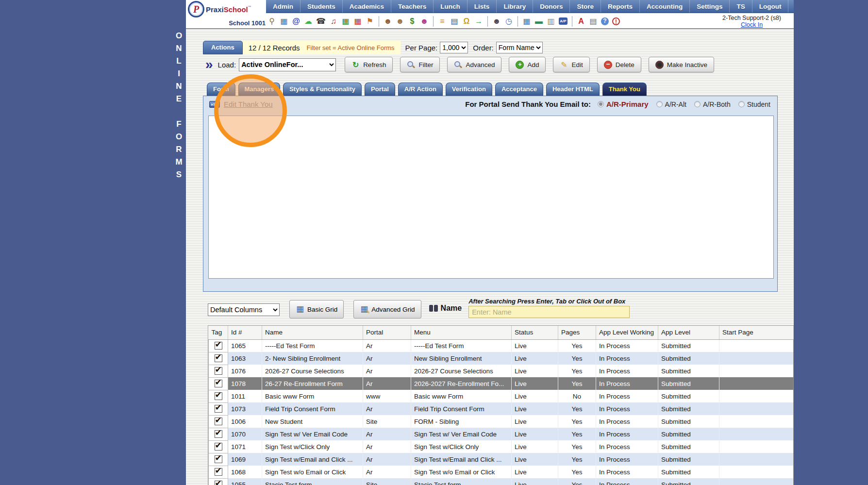 Image resolution: width=868 pixels, height=485 pixels. I want to click on nav-item-accounting: Accounting, so click(665, 6).